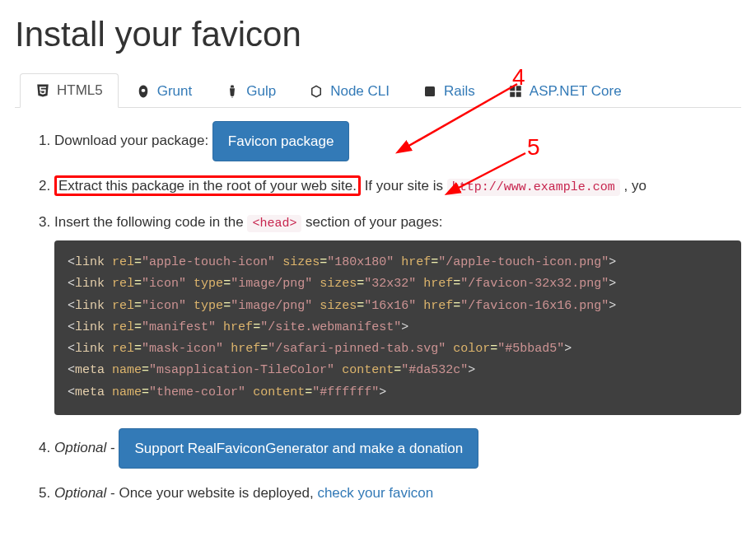 The width and height of the screenshot is (756, 546). What do you see at coordinates (165, 91) in the screenshot?
I see `tab-grunt: Grunt` at bounding box center [165, 91].